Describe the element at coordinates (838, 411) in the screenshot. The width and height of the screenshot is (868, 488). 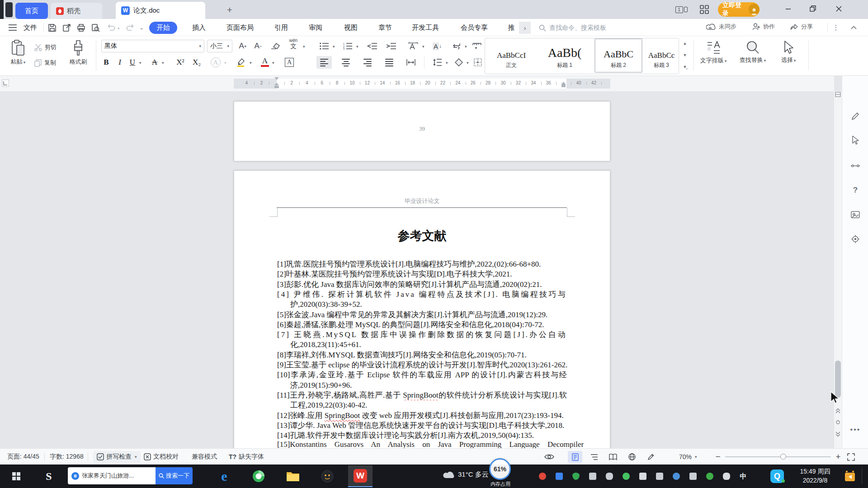
I see `previous-page-icon` at that location.